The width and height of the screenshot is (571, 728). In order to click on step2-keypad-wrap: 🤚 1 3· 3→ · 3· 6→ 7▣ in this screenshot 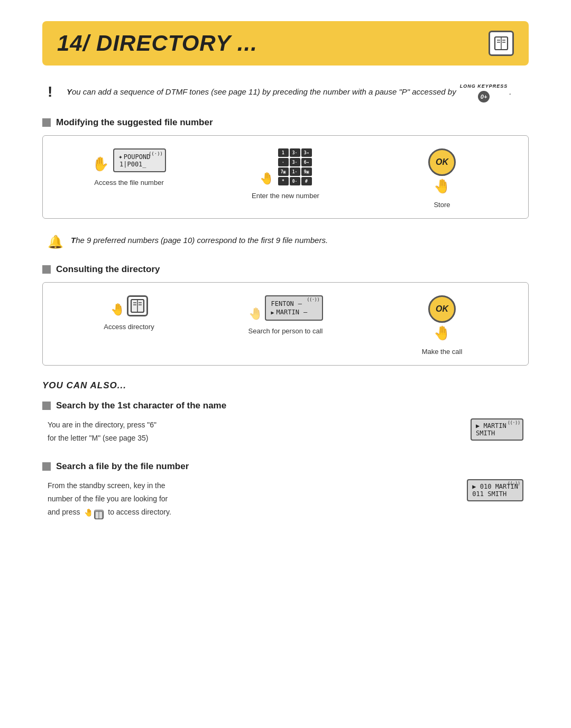, I will do `click(286, 167)`.